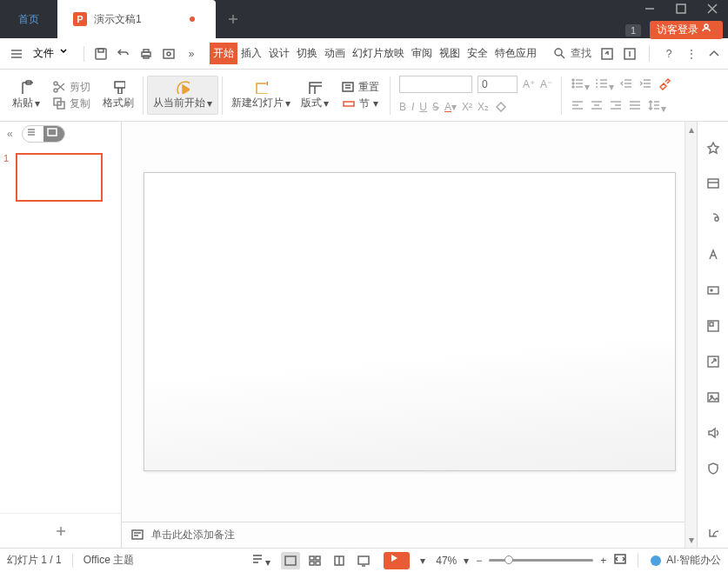 The width and height of the screenshot is (728, 572). I want to click on font-family-select, so click(436, 84).